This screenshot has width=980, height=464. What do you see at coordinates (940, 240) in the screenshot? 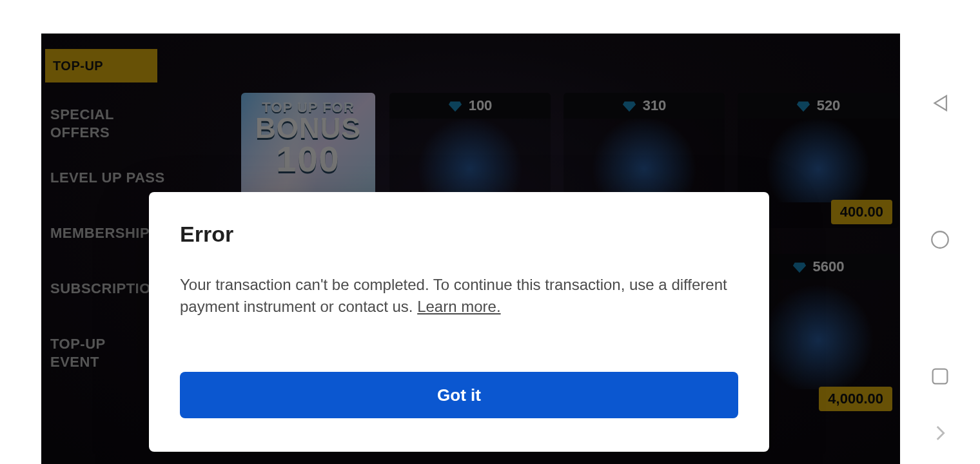
I see `home-icon` at bounding box center [940, 240].